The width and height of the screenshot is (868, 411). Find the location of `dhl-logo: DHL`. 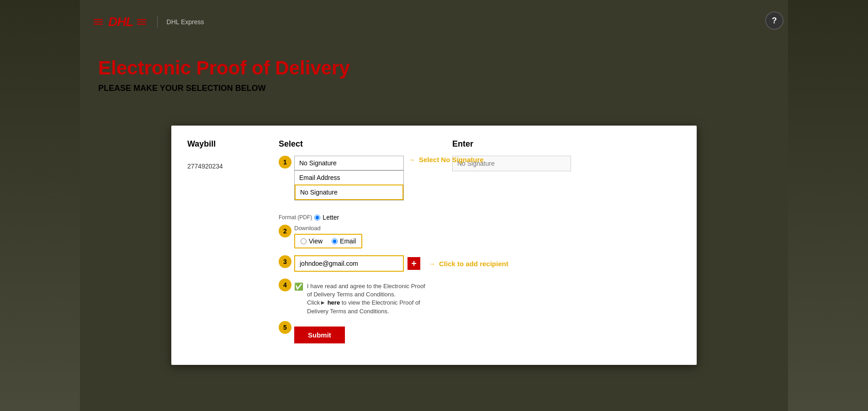

dhl-logo: DHL is located at coordinates (121, 22).